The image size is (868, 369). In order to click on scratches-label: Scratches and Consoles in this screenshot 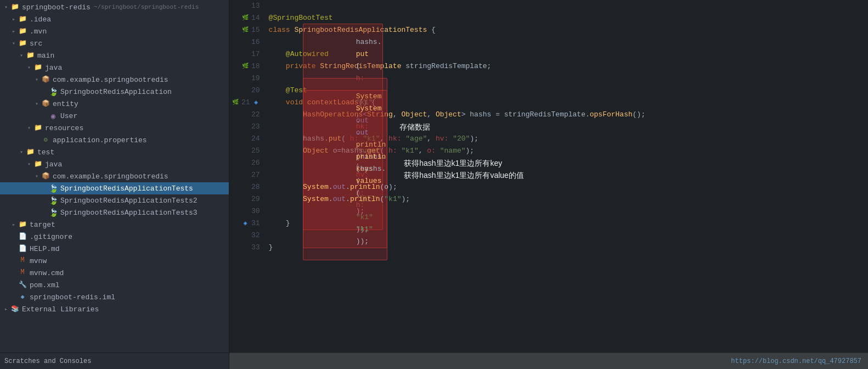, I will do `click(48, 361)`.